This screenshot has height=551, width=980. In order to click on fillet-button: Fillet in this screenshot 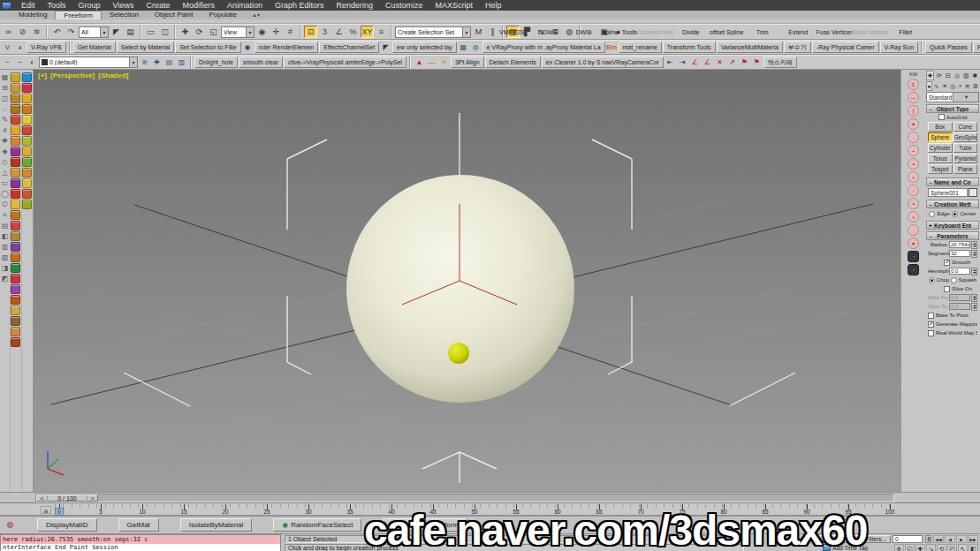, I will do `click(907, 32)`.